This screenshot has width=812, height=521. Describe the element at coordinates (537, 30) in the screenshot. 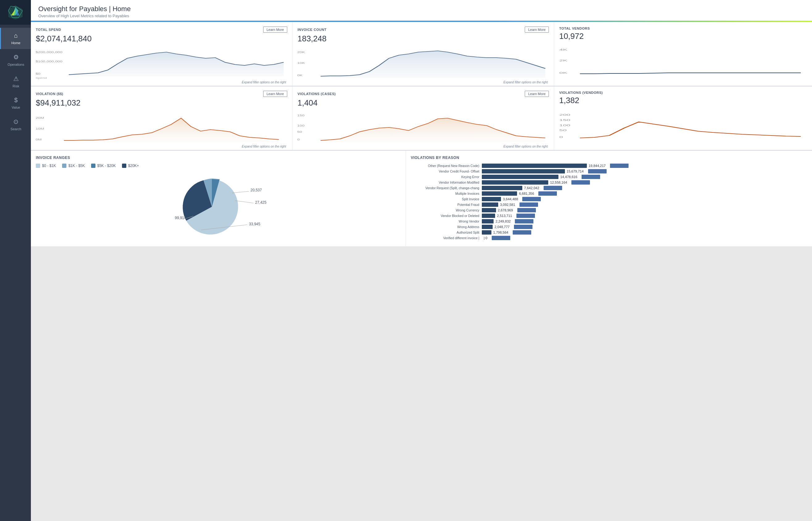

I see `invoice-count-learn-more: Learn More` at that location.